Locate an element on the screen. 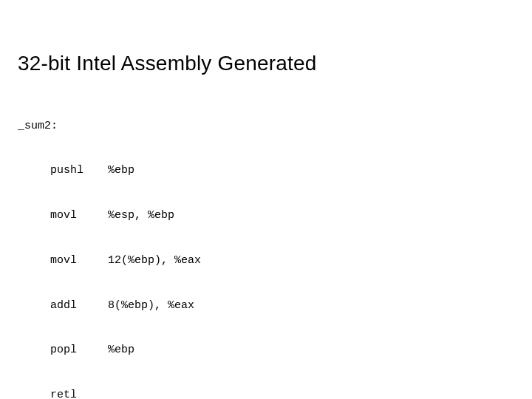 The height and width of the screenshot is (399, 532). asm-op: addl is located at coordinates (79, 306).